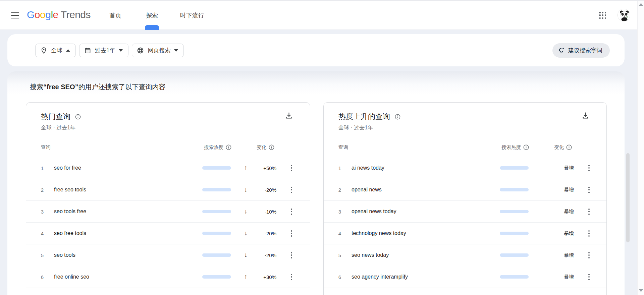 The height and width of the screenshot is (295, 644). Describe the element at coordinates (59, 15) in the screenshot. I see `google-trends-logo: GoogleTrends` at that location.